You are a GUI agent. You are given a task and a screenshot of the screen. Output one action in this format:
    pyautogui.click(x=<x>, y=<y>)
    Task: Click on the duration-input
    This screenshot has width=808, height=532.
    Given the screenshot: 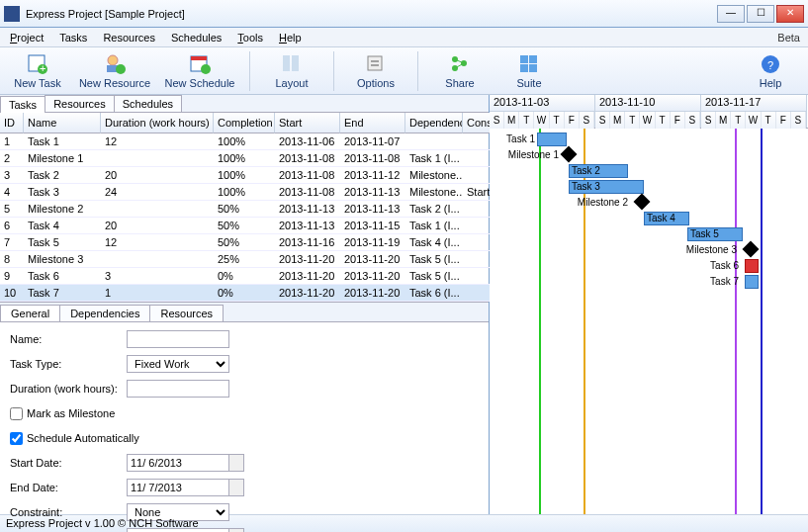 What is the action you would take?
    pyautogui.click(x=178, y=389)
    